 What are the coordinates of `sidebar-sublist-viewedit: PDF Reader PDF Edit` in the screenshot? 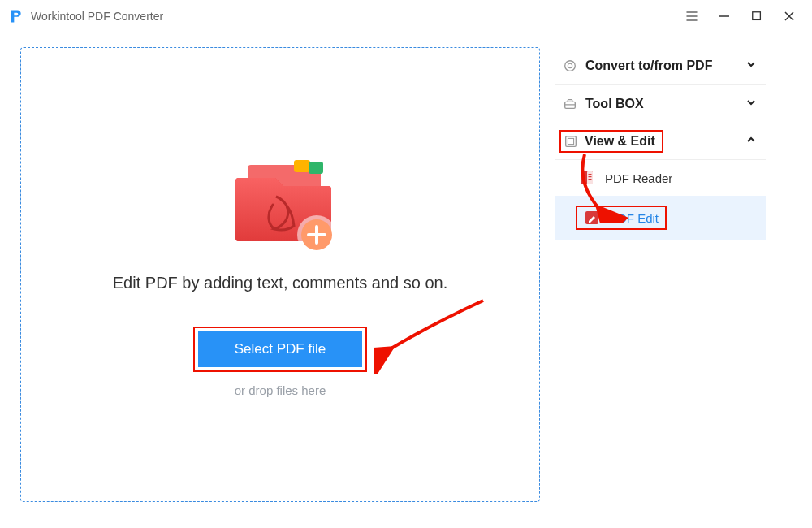 It's located at (660, 200).